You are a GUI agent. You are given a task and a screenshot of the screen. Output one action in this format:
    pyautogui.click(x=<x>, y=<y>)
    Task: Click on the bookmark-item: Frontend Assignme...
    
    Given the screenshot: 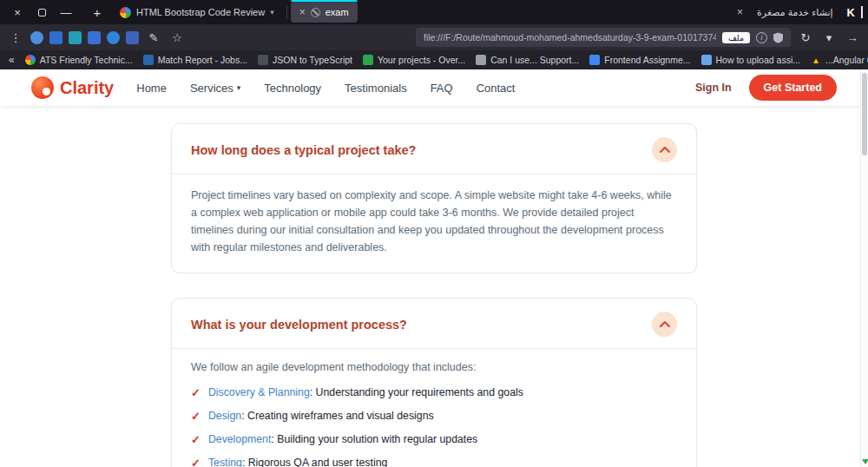 What is the action you would take?
    pyautogui.click(x=640, y=60)
    